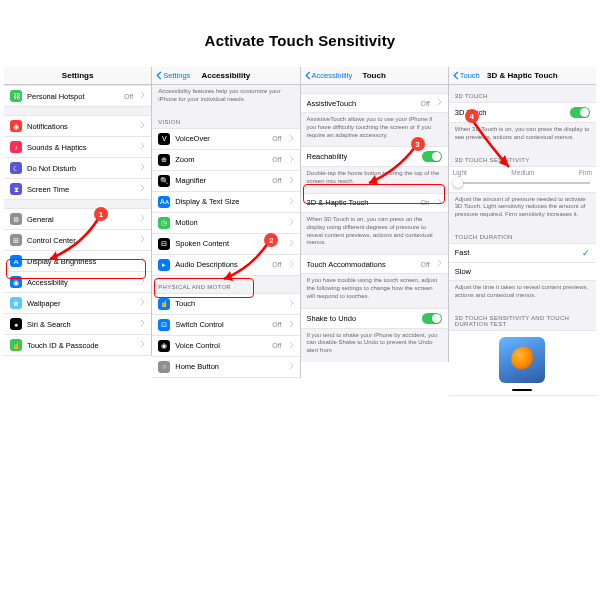 The width and height of the screenshot is (600, 600). What do you see at coordinates (522, 232) in the screenshot?
I see `panel-3d-haptic: Touch 3D & Haptic Touch 3D TOUCH 3D Touc…` at bounding box center [522, 232].